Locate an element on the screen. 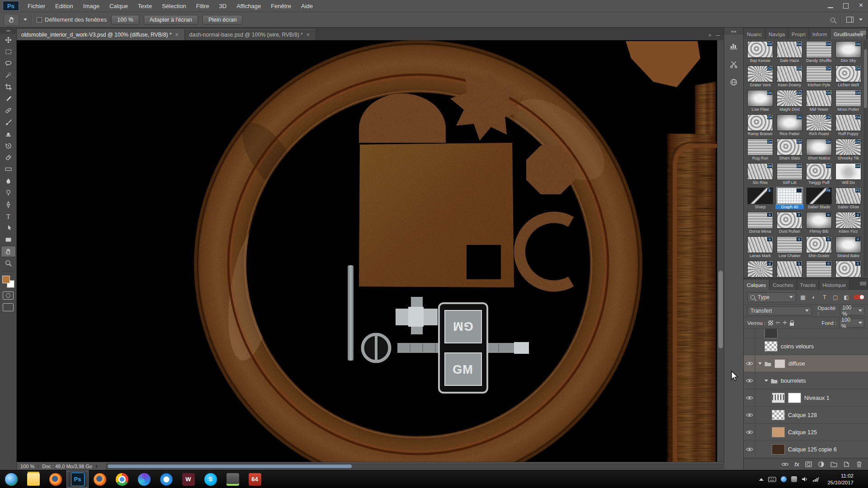 The height and width of the screenshot is (488, 868). layer-row: bourrelets is located at coordinates (806, 381).